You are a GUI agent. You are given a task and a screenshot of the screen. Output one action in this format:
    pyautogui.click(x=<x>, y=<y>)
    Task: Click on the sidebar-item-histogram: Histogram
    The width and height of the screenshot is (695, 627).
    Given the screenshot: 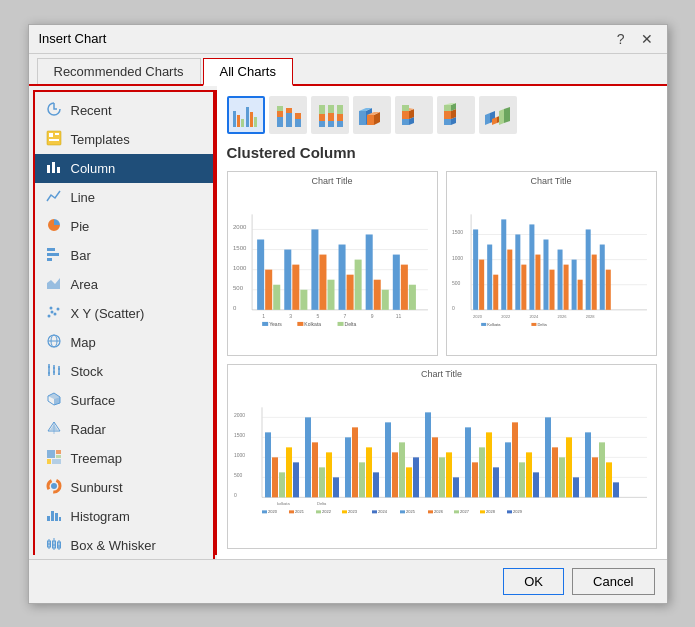 What is the action you would take?
    pyautogui.click(x=124, y=516)
    